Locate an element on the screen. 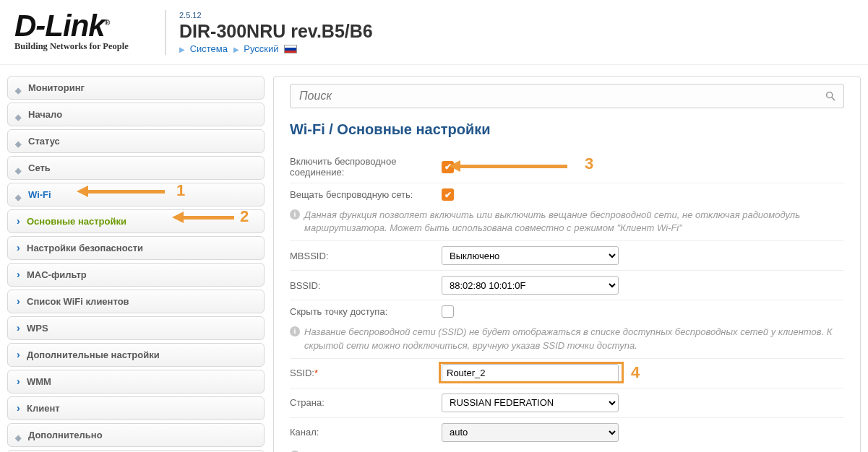  row-hide-ap: Скрыть точку доступа: ✔ is located at coordinates (567, 312).